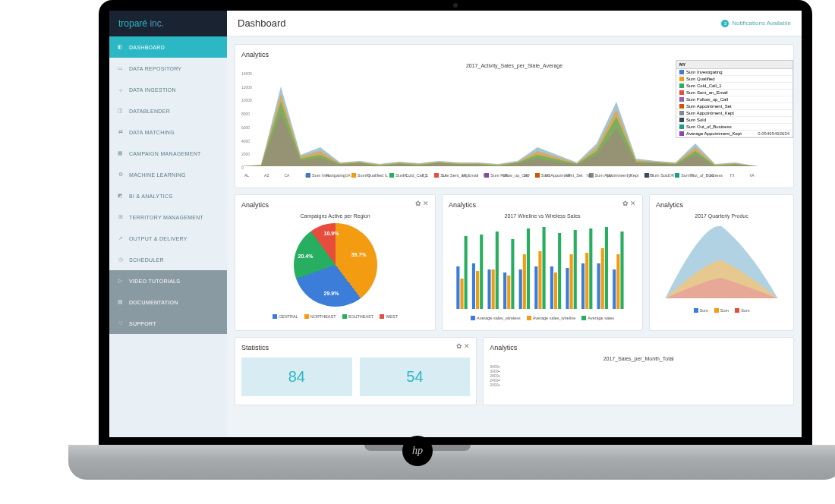  I want to click on sidebar-item-campaign-management: ▦CAMPAIGN MANAGEMENT, so click(169, 153).